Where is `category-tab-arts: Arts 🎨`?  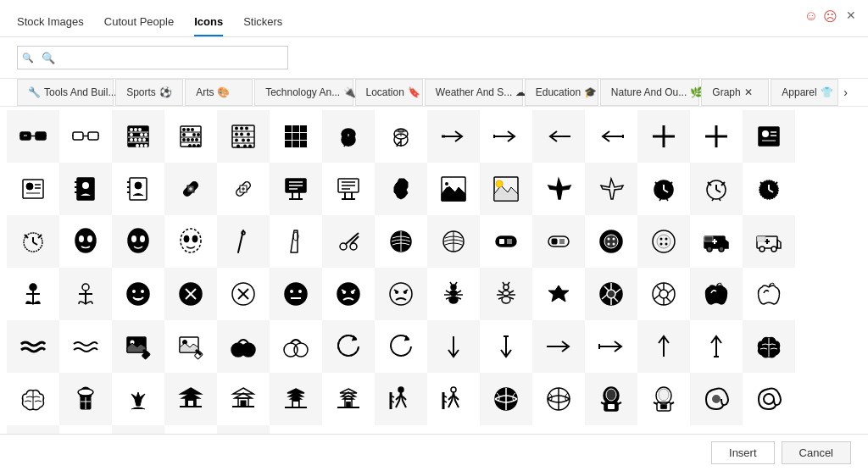 category-tab-arts: Arts 🎨 is located at coordinates (219, 92).